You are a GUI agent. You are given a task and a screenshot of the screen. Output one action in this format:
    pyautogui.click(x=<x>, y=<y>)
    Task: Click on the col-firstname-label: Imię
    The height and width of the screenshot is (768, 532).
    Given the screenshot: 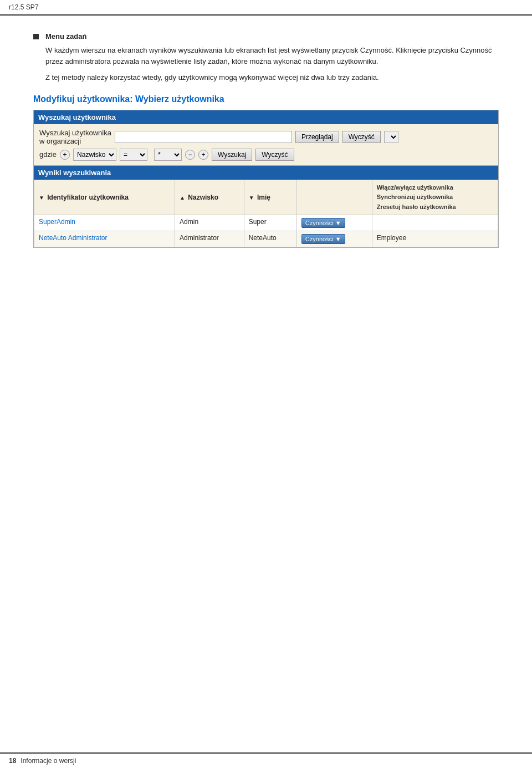 What is the action you would take?
    pyautogui.click(x=264, y=197)
    